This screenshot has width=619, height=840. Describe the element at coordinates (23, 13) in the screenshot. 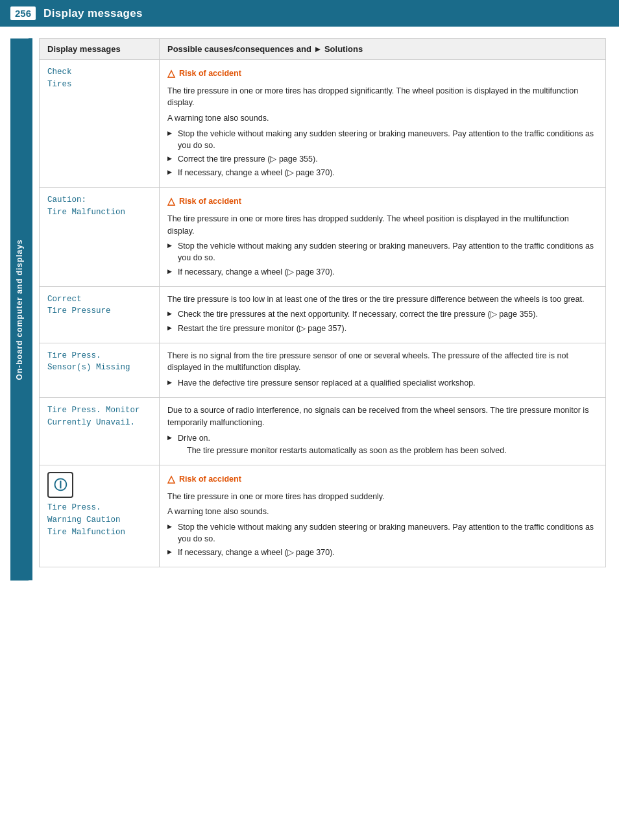

I see `page-number: 256` at that location.